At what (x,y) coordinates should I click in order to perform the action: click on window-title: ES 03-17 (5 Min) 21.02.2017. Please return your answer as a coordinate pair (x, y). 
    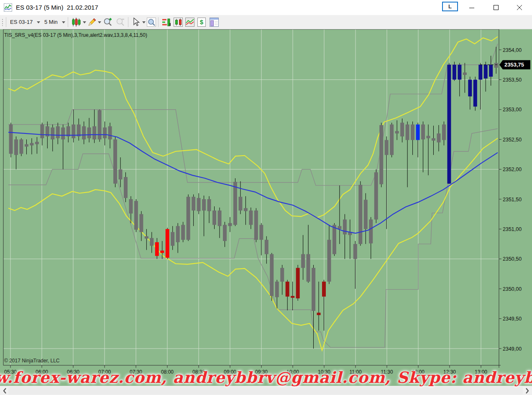
    Looking at the image, I should click on (57, 8).